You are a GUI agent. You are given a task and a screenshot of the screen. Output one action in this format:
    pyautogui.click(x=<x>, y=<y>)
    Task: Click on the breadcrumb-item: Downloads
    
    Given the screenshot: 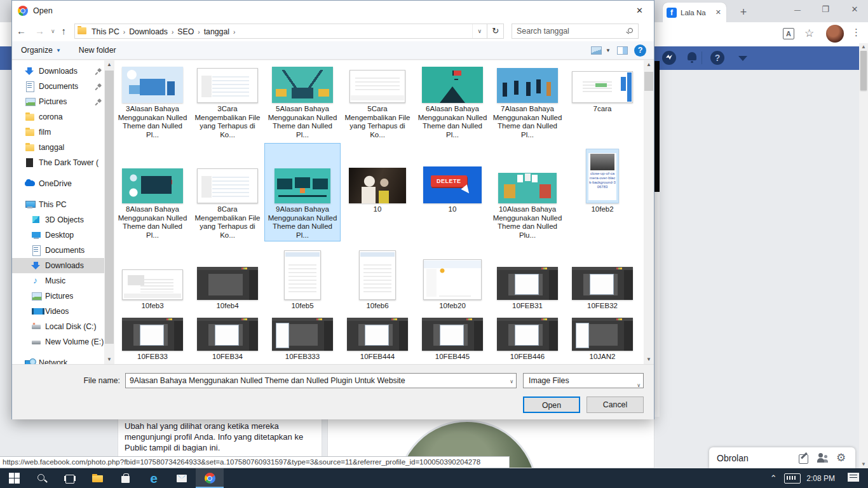 What is the action you would take?
    pyautogui.click(x=149, y=32)
    